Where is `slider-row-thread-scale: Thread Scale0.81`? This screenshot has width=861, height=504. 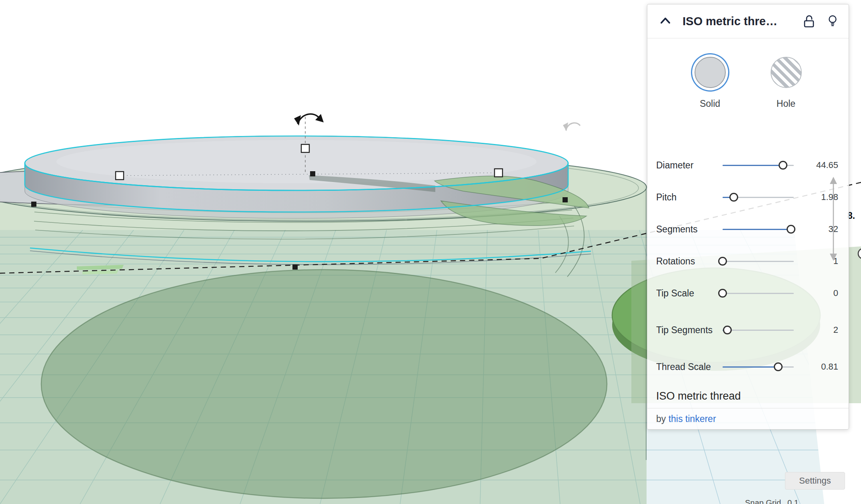 slider-row-thread-scale: Thread Scale0.81 is located at coordinates (748, 367).